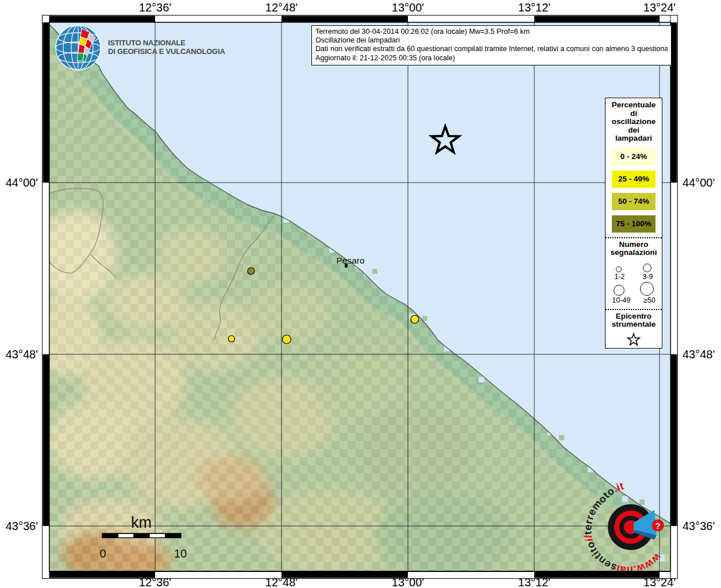 This screenshot has height=588, width=721. Describe the element at coordinates (649, 300) in the screenshot. I see `report-size-label: ≥50` at that location.